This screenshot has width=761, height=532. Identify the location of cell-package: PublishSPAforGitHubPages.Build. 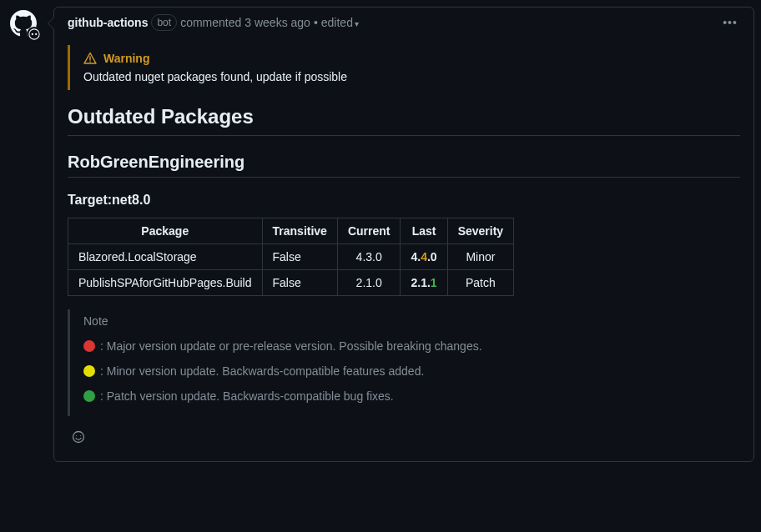
(165, 284).